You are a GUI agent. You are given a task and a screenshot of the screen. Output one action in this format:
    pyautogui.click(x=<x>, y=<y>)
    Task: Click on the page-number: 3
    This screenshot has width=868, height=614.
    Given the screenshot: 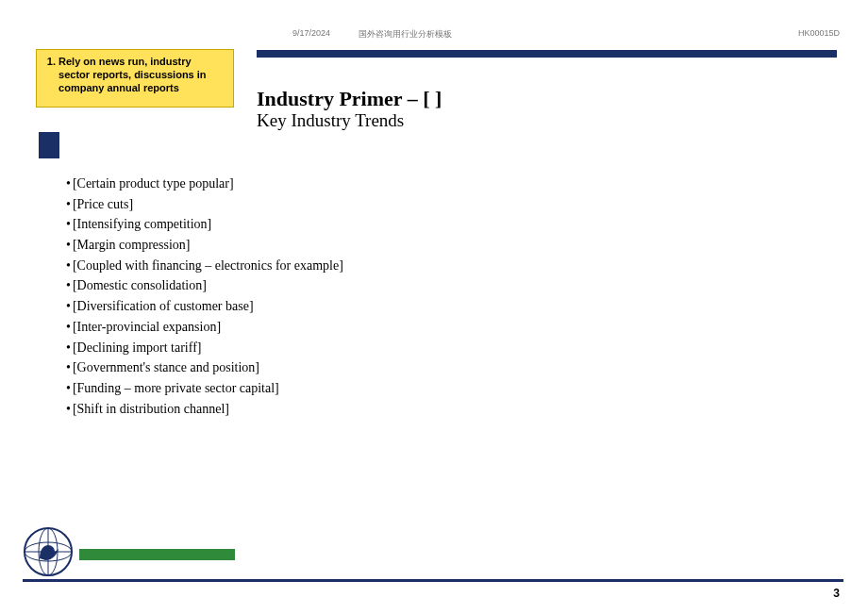 What is the action you would take?
    pyautogui.click(x=836, y=593)
    